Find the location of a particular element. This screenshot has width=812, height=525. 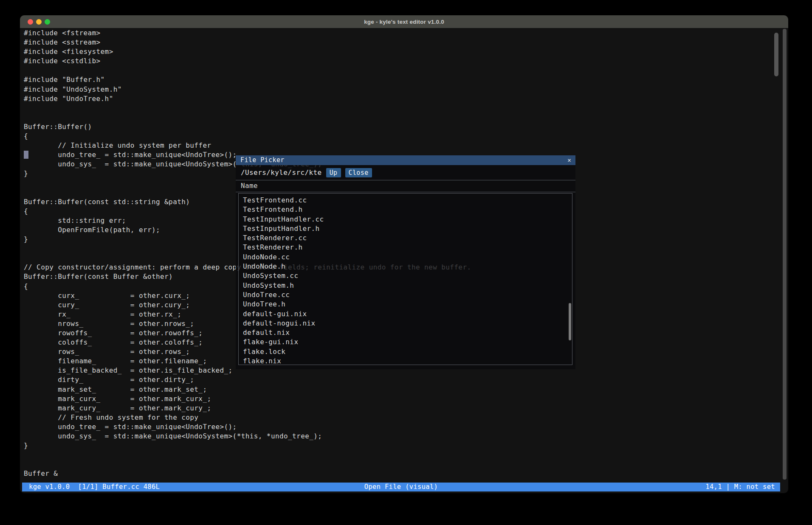

code-line: #include <sstream> is located at coordinates (247, 42).